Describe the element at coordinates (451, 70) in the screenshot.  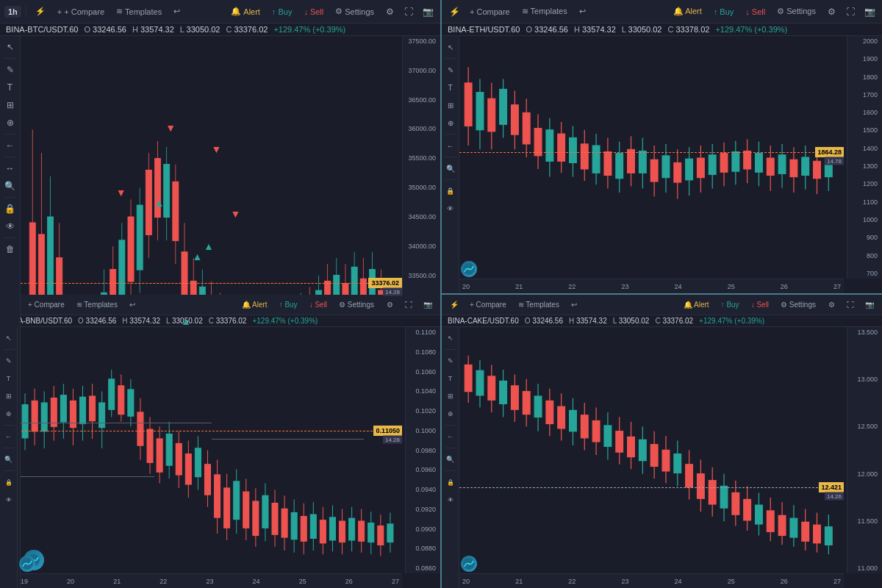
I see `pencil-tool-2: ✎` at that location.